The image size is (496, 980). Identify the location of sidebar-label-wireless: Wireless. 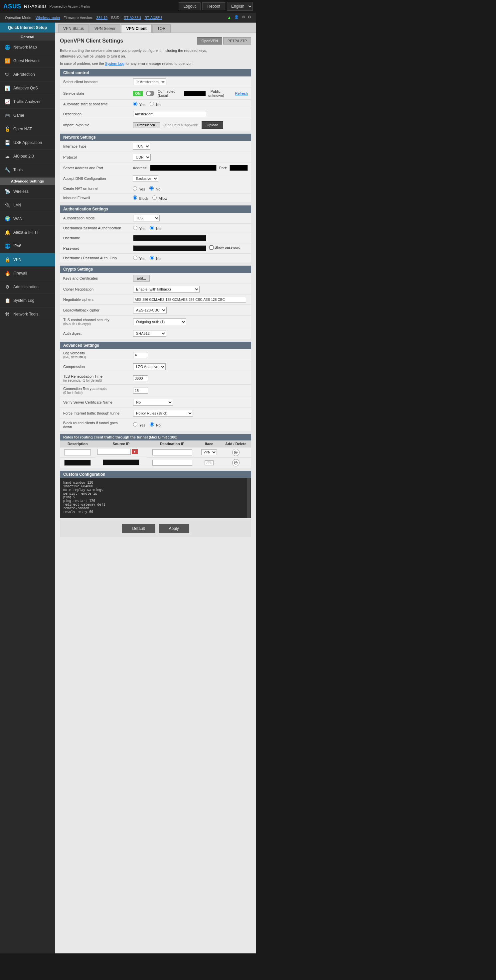
(21, 191).